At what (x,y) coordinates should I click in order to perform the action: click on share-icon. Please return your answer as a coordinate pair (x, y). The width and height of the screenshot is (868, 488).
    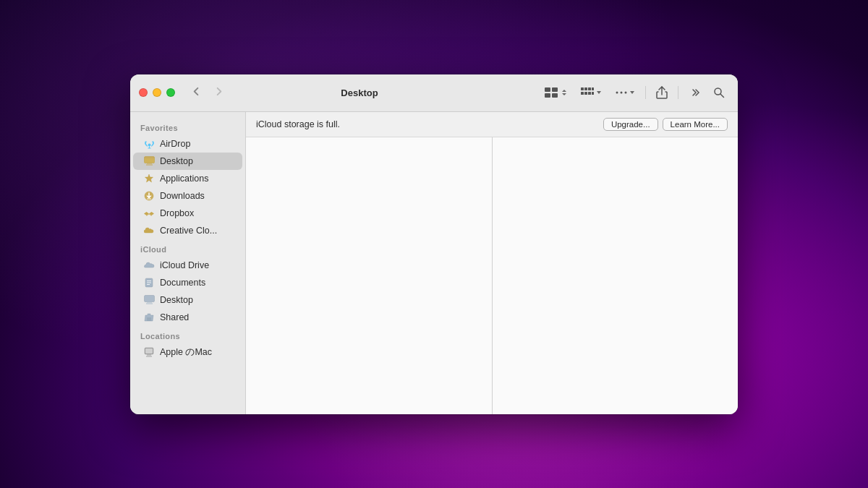
    Looking at the image, I should click on (662, 93).